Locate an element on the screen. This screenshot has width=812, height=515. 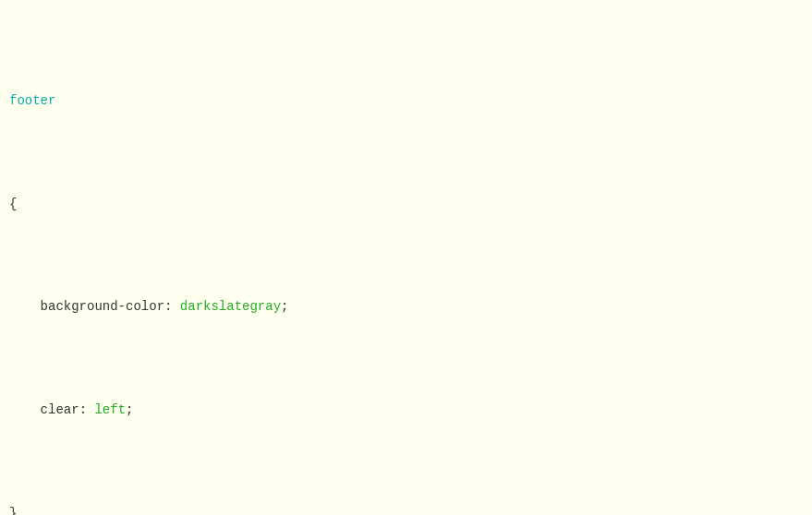
line-5: } is located at coordinates (406, 509).